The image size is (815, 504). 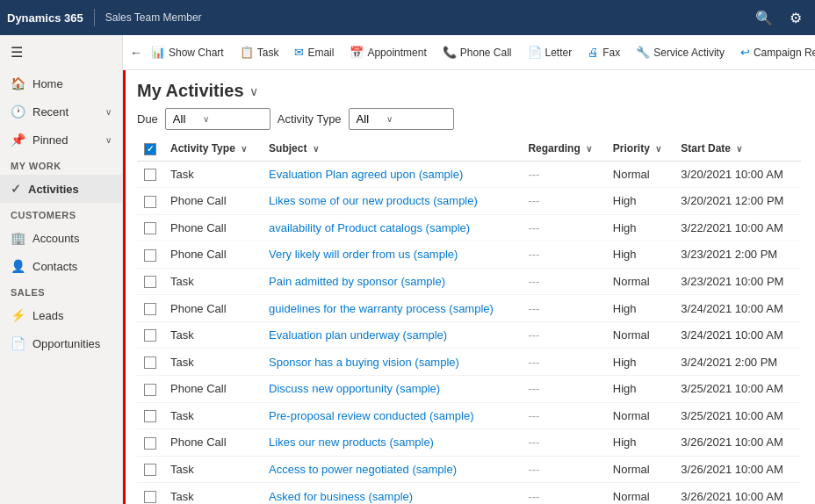 What do you see at coordinates (631, 148) in the screenshot?
I see `col-priority-label: Priority` at bounding box center [631, 148].